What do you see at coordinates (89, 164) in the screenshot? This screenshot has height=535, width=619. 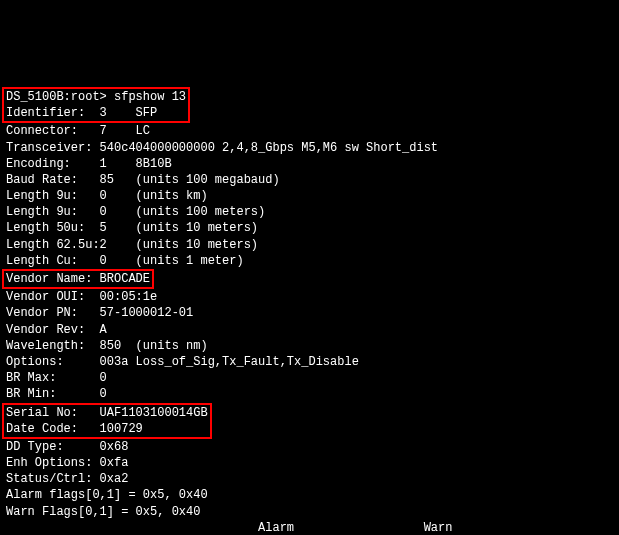 I see `encoding-line: Encoding: 1 8B10B` at bounding box center [89, 164].